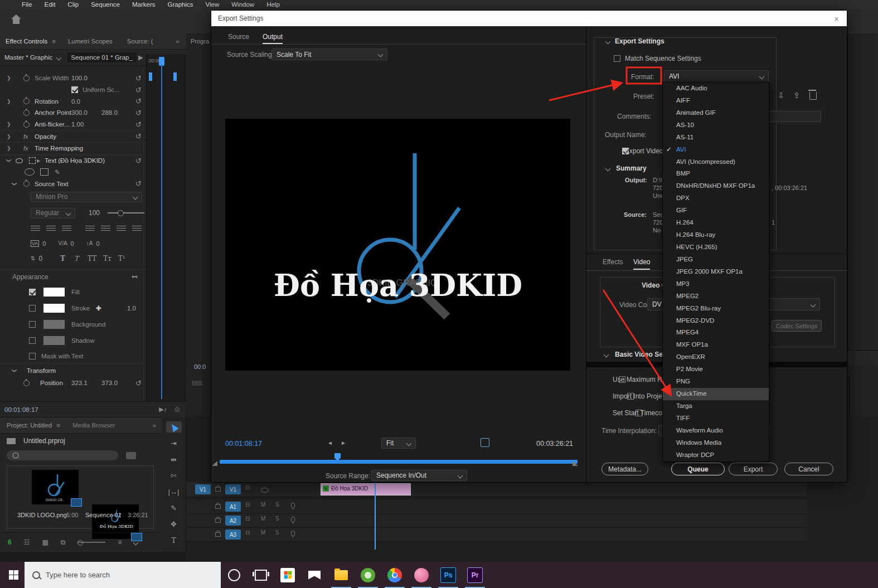 Image resolution: width=878 pixels, height=588 pixels. What do you see at coordinates (45, 542) in the screenshot?
I see `icon-view-icon: ▦` at bounding box center [45, 542].